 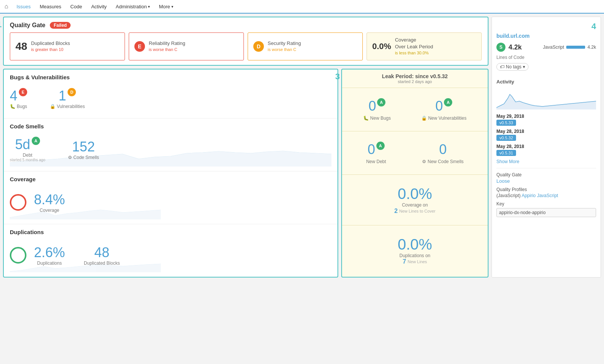 I want to click on qg-label-reliability: Reliability Rating, so click(x=167, y=43).